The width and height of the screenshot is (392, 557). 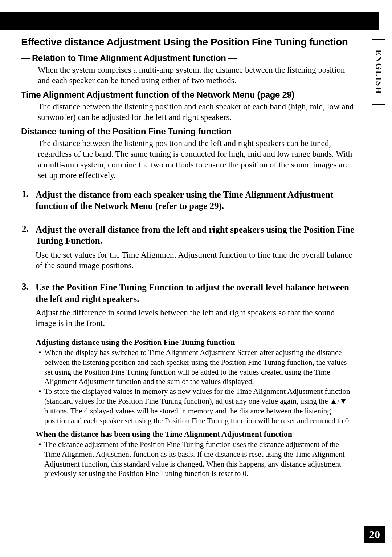 What do you see at coordinates (200, 459) in the screenshot?
I see `bullet-text: The distance adjustment of the Position …` at bounding box center [200, 459].